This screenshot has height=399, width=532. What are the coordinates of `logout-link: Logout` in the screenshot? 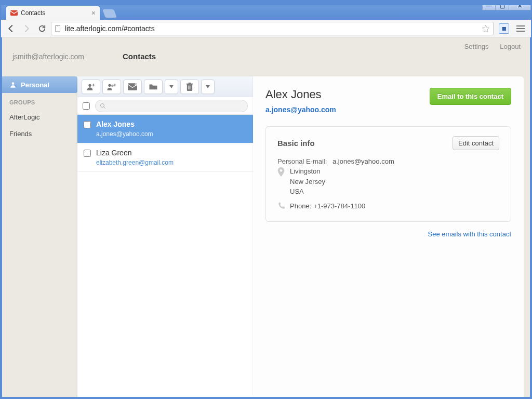 It's located at (510, 47).